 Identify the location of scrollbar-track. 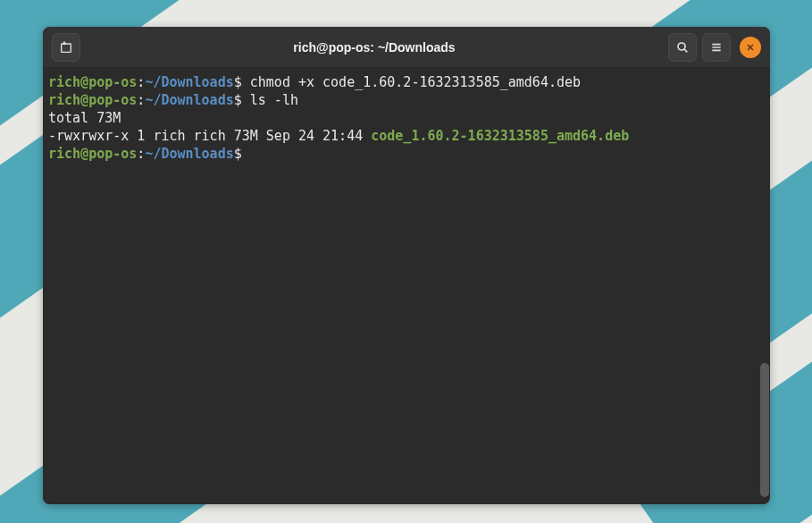
(765, 285).